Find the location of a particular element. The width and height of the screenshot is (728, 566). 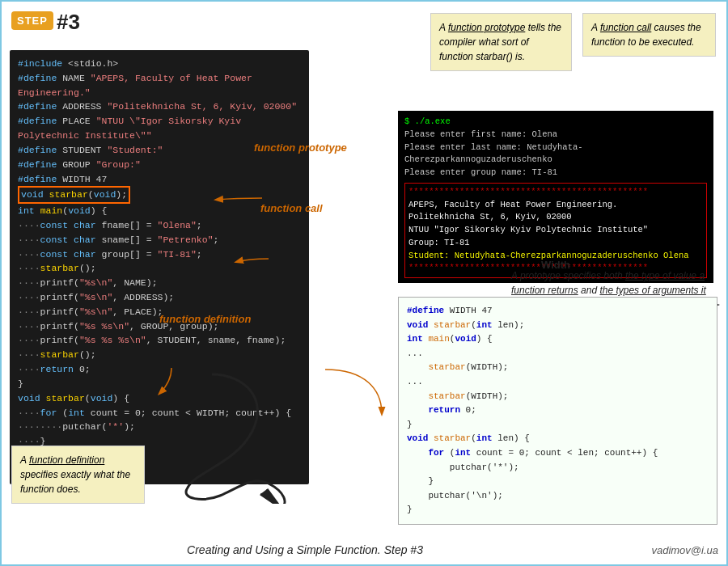

bottom-title: Creating and Using a Simple Function. St… is located at coordinates (305, 550).